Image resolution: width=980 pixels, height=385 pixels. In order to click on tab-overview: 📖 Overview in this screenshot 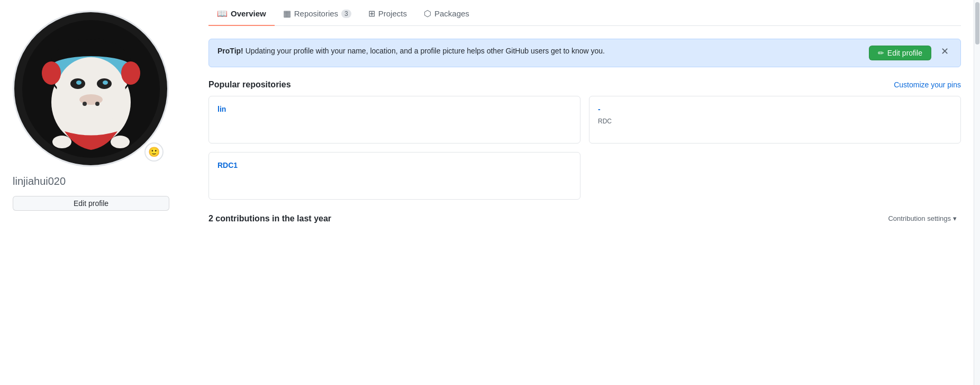, I will do `click(241, 15)`.